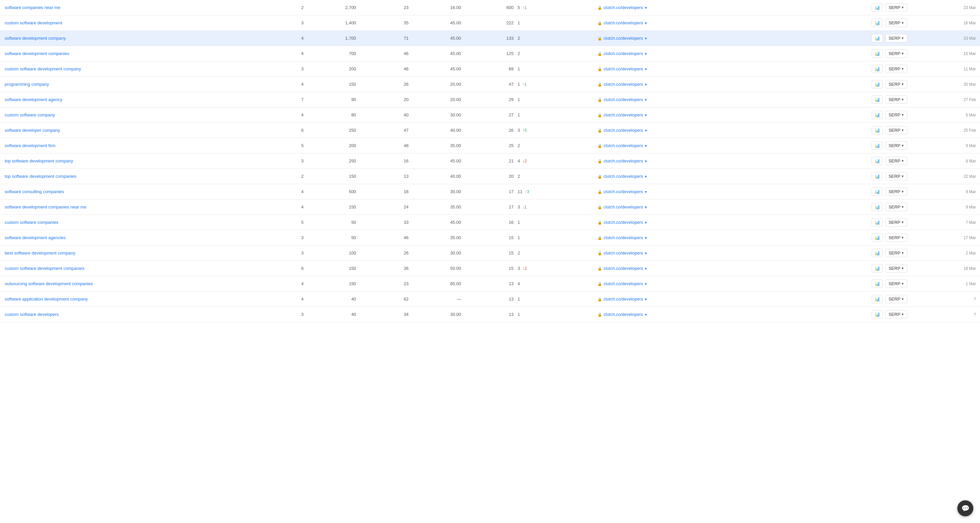  What do you see at coordinates (43, 69) in the screenshot?
I see `keyword-link: custom software development company` at bounding box center [43, 69].